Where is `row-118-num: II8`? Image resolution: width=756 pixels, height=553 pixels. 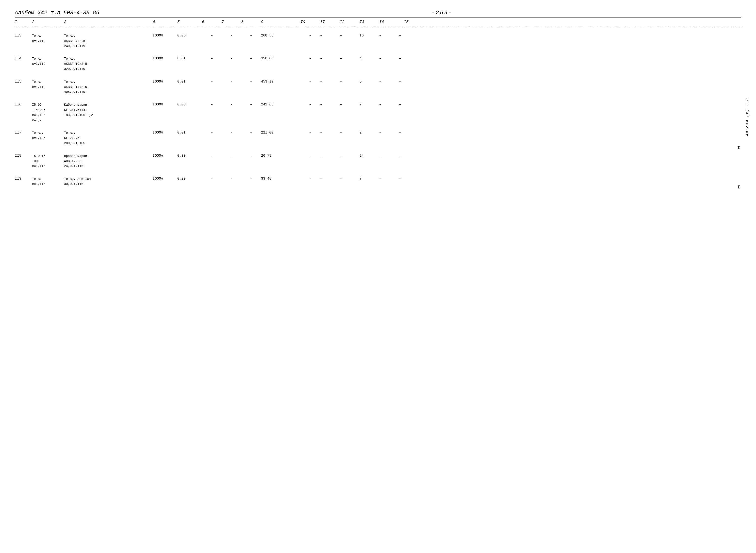
row-118-num: II8 is located at coordinates (23, 156).